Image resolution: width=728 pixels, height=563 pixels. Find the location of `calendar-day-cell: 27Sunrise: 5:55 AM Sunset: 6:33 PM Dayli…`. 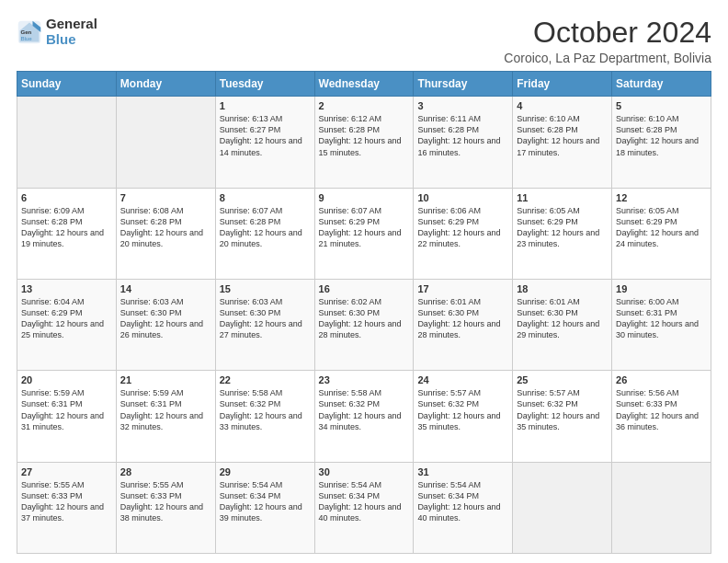

calendar-day-cell: 27Sunrise: 5:55 AM Sunset: 6:33 PM Dayli… is located at coordinates (67, 508).